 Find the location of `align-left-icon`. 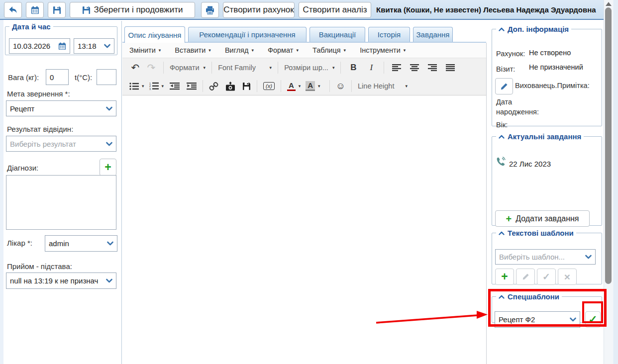

align-left-icon is located at coordinates (397, 68).